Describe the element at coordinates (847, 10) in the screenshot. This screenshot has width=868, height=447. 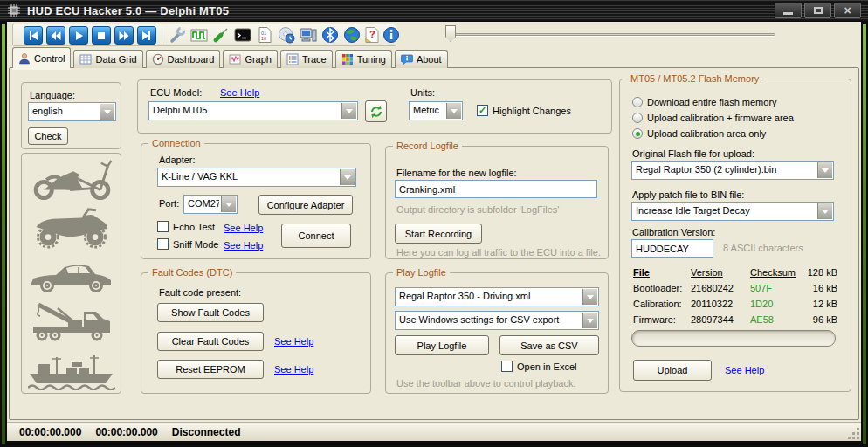
I see `close-button: ×` at that location.